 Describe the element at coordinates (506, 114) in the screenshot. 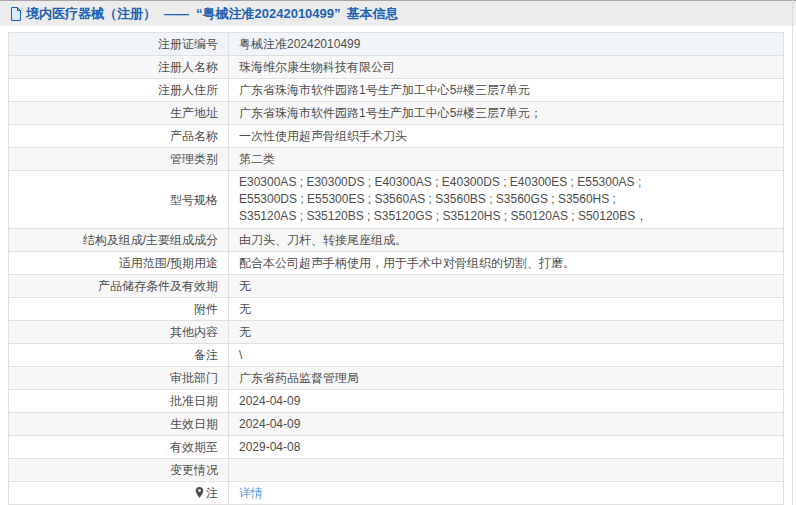

I see `row-value: 广东省珠海市软件园路1号生产加工中心5#楼三层7单元；` at that location.